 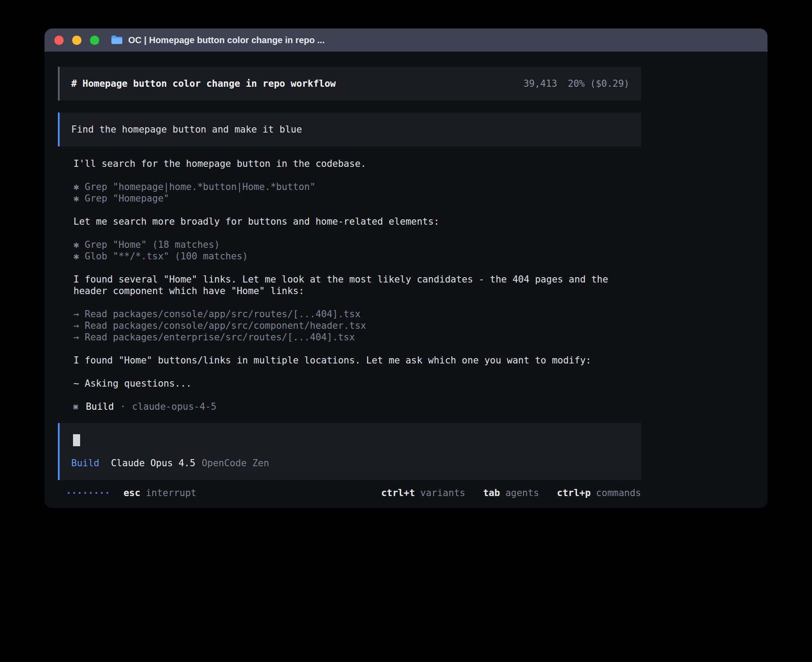 What do you see at coordinates (349, 452) in the screenshot?
I see `input-area: Build Claude Opus 4.5 OpenCode Zen` at bounding box center [349, 452].